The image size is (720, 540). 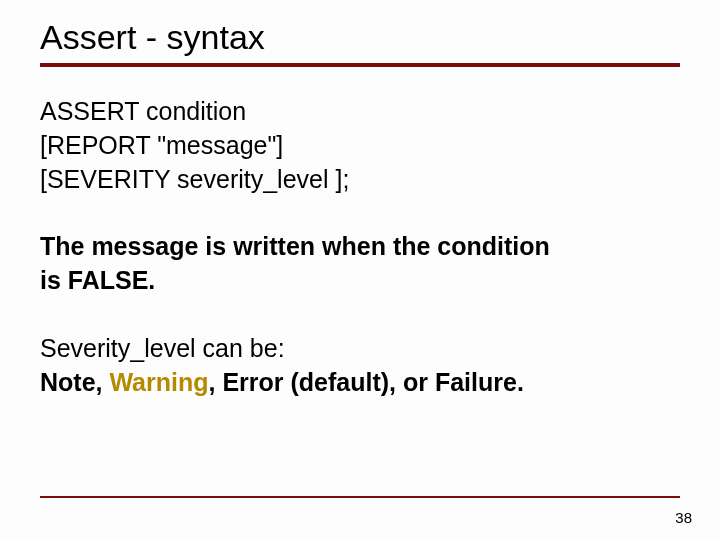 What do you see at coordinates (360, 146) in the screenshot?
I see `syntax-line-2: [REPORT "message"]` at bounding box center [360, 146].